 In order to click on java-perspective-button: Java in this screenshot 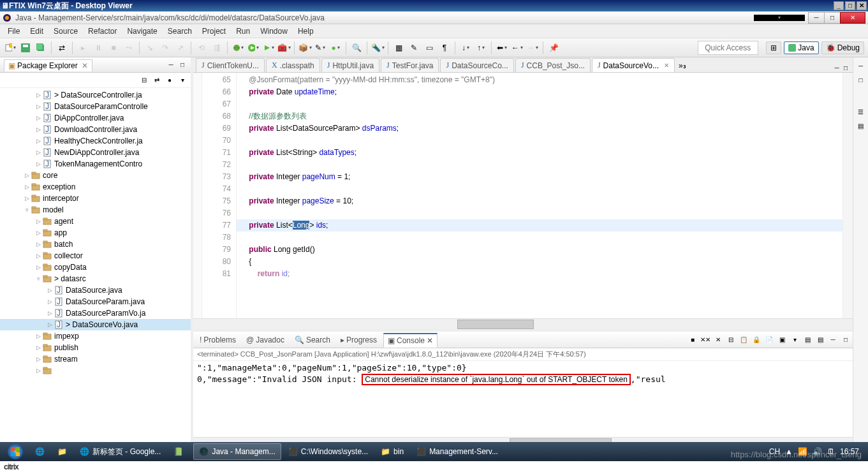, I will do `click(801, 48)`.